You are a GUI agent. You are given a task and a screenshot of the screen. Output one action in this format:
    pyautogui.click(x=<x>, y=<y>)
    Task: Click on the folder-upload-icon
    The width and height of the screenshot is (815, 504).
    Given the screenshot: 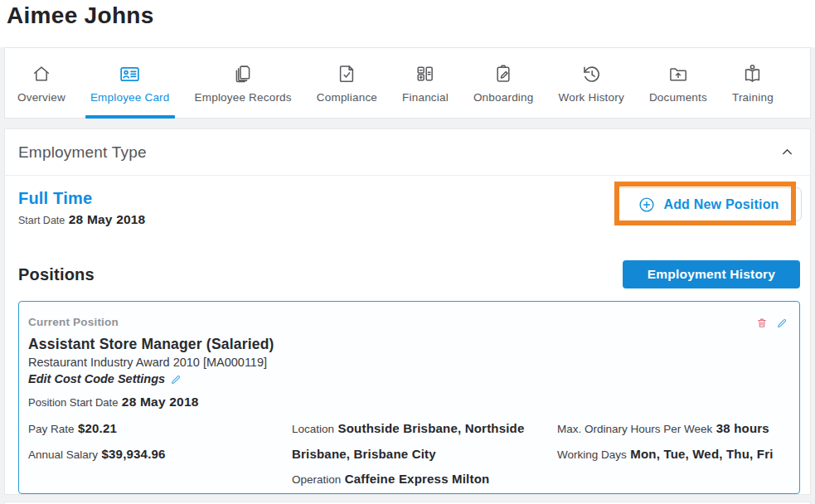 What is the action you would take?
    pyautogui.click(x=678, y=75)
    